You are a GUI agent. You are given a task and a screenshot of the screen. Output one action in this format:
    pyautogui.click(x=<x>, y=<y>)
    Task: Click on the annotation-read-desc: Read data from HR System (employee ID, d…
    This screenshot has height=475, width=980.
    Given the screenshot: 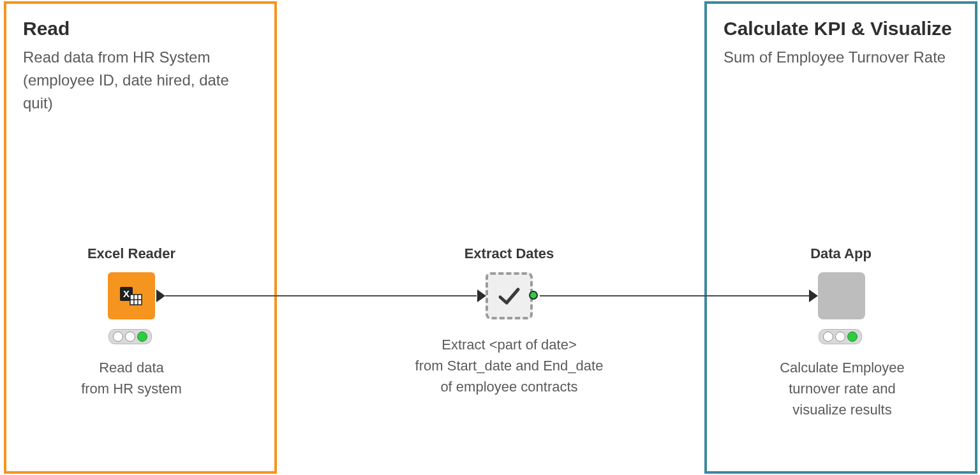 What is the action you would take?
    pyautogui.click(x=140, y=80)
    